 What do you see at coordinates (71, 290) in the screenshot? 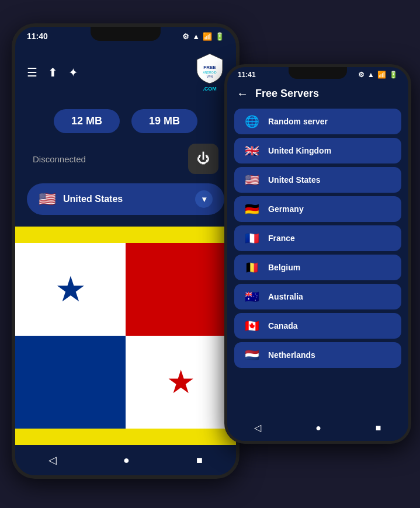
I see `blue-star-icon: ★` at bounding box center [71, 290].